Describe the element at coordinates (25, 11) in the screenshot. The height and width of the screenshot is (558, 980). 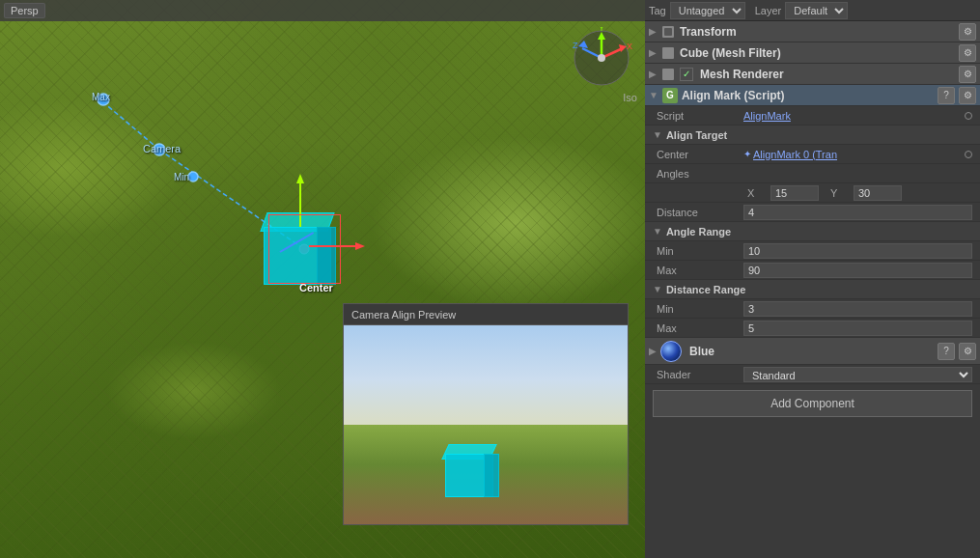
I see `persp-button: Persp` at that location.